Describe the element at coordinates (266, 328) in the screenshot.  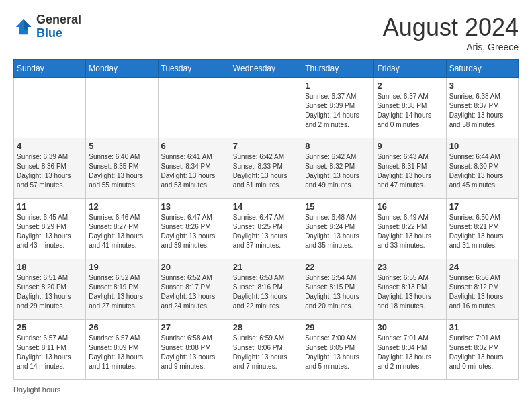
I see `day-number: 28` at that location.